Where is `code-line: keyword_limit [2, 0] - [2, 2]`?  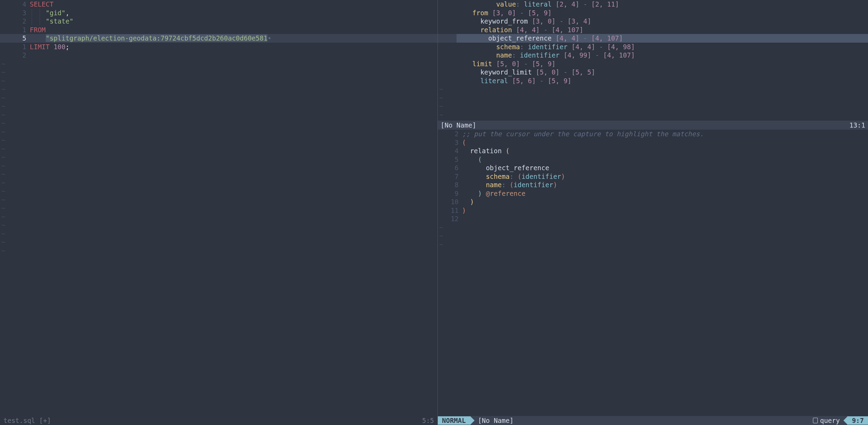 code-line: keyword_limit [2, 0] - [2, 2] is located at coordinates (653, 72).